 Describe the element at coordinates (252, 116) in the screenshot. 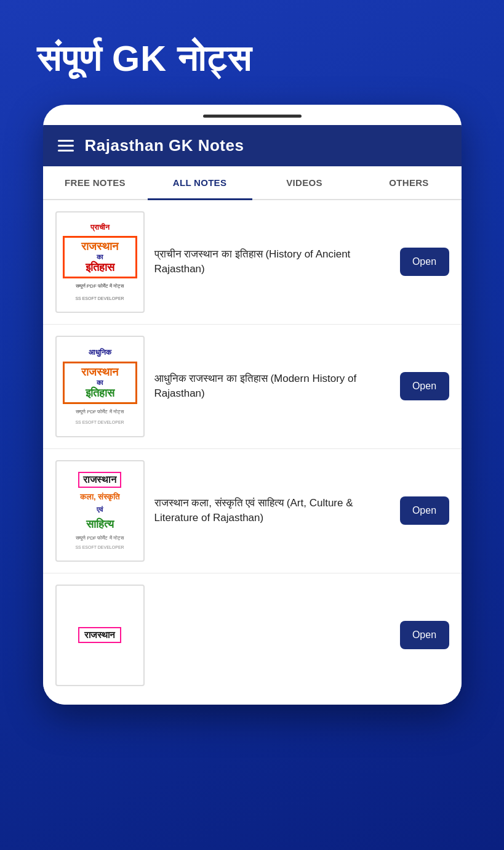

I see `phone-notch` at that location.